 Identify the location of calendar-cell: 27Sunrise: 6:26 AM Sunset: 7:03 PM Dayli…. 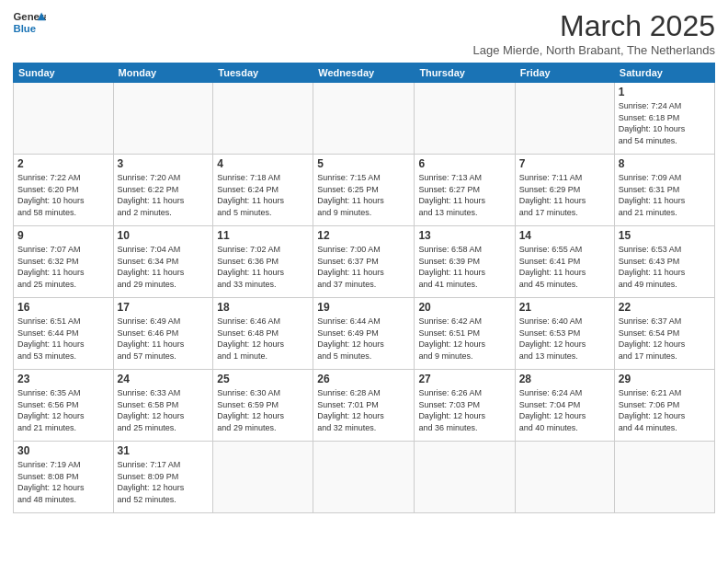
(465, 406).